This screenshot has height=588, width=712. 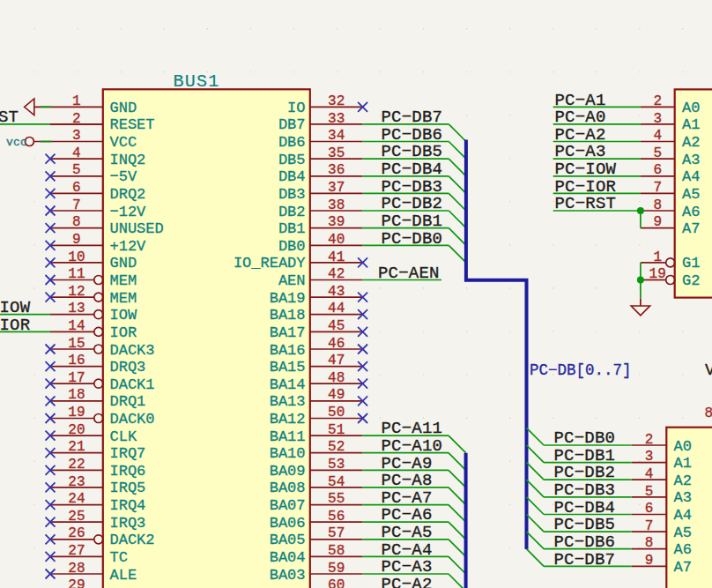 What do you see at coordinates (129, 471) in the screenshot?
I see `svg-text: IRQ6` at bounding box center [129, 471].